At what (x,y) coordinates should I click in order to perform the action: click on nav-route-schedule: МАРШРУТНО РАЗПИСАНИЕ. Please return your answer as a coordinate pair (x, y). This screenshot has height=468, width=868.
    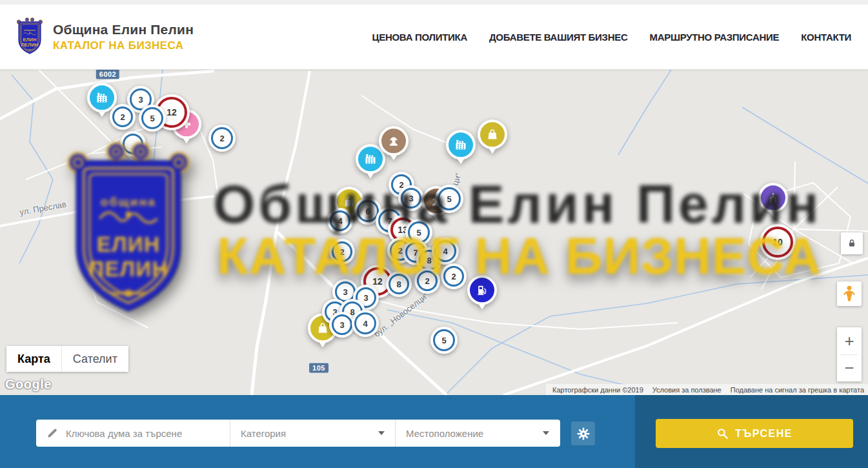
    Looking at the image, I should click on (714, 37).